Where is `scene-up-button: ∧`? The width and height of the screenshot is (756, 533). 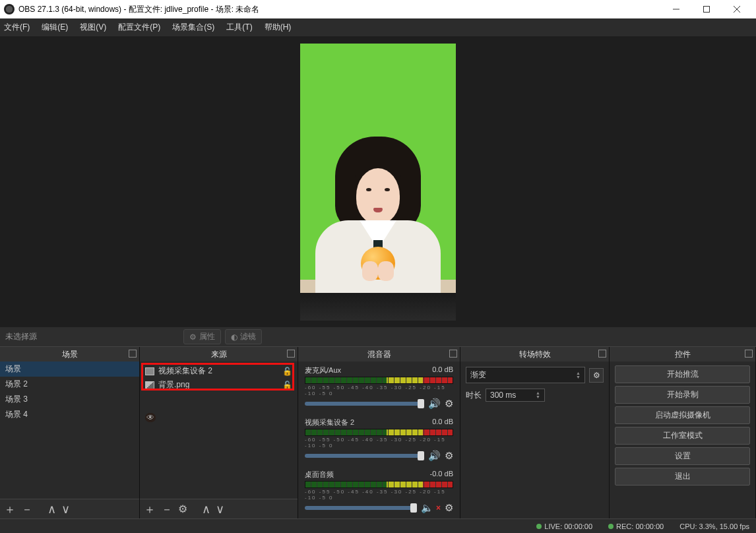 scene-up-button: ∧ is located at coordinates (51, 509).